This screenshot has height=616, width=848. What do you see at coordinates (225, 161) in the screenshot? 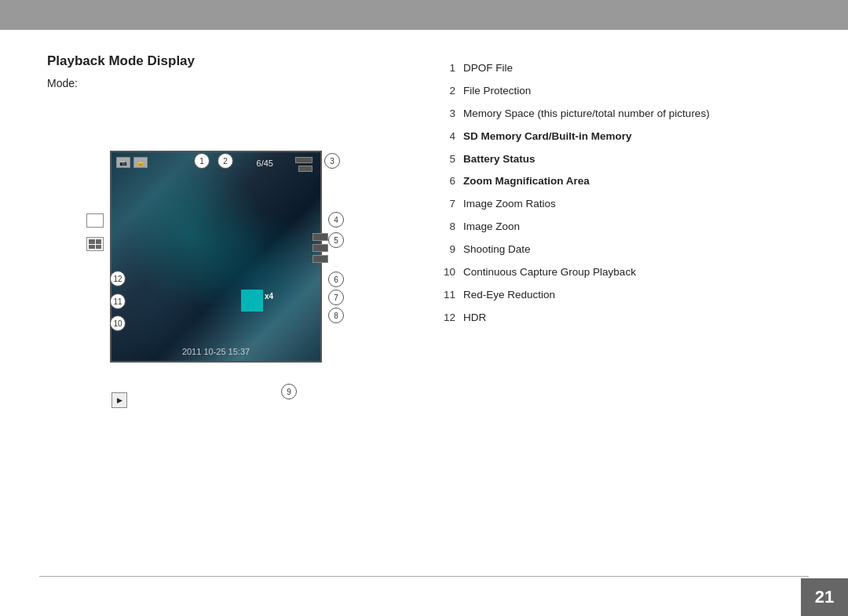
I see `callout-2: 2` at bounding box center [225, 161].